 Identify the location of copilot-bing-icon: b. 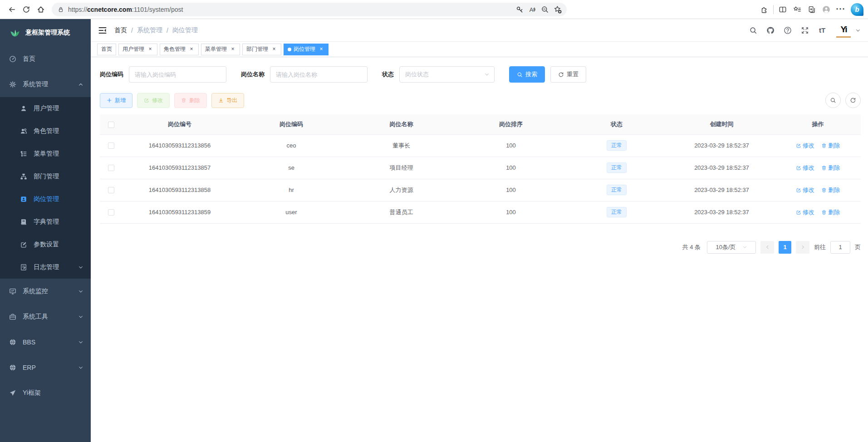
(857, 10).